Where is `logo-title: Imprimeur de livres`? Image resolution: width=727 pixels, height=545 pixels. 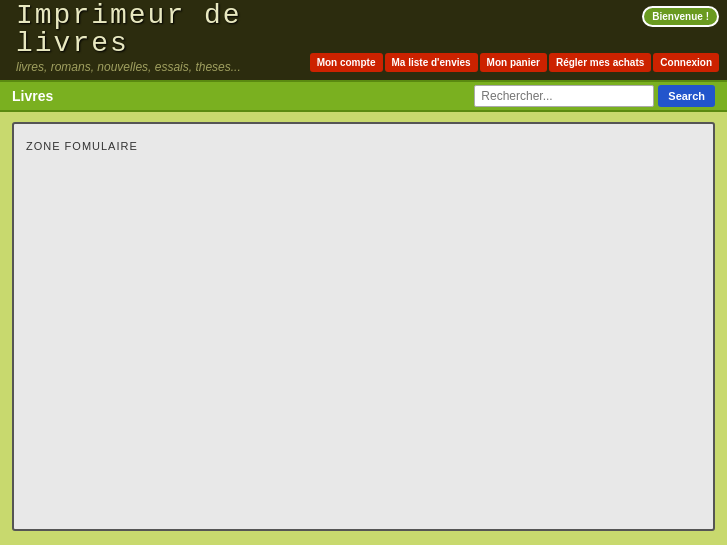 logo-title: Imprimeur de livres is located at coordinates (163, 30).